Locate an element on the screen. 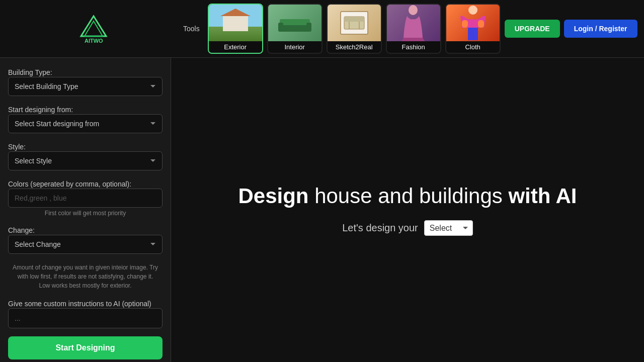 Image resolution: width=644 pixels, height=362 pixels. style-label: Style: is located at coordinates (17, 147).